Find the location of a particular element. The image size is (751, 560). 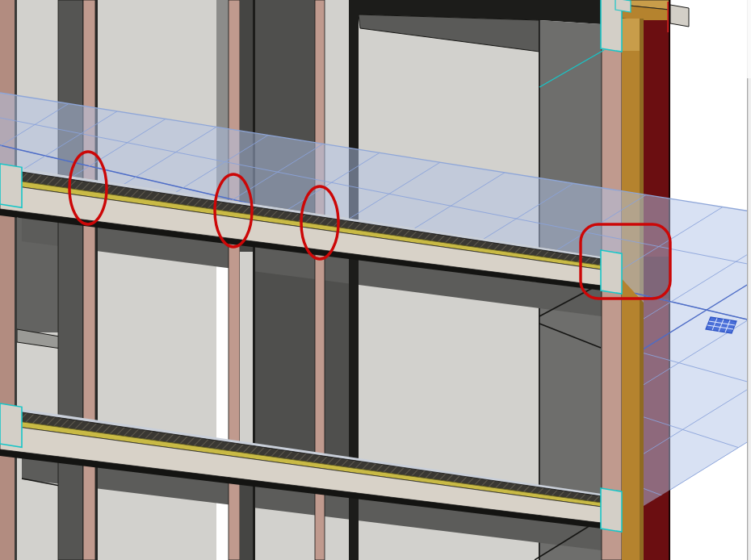

column-corner is located at coordinates (7, 280).